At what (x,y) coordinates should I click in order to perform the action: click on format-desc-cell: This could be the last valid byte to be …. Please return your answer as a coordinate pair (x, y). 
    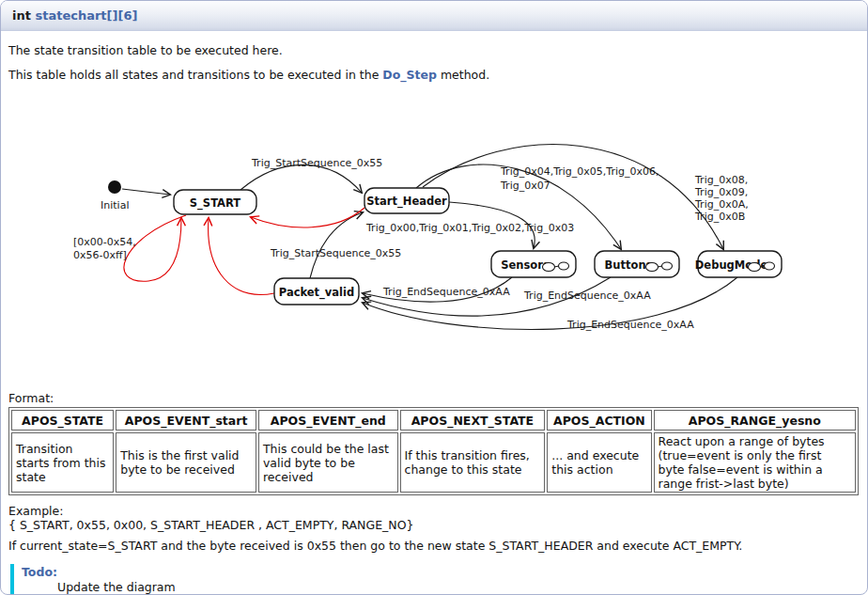
    Looking at the image, I should click on (329, 462).